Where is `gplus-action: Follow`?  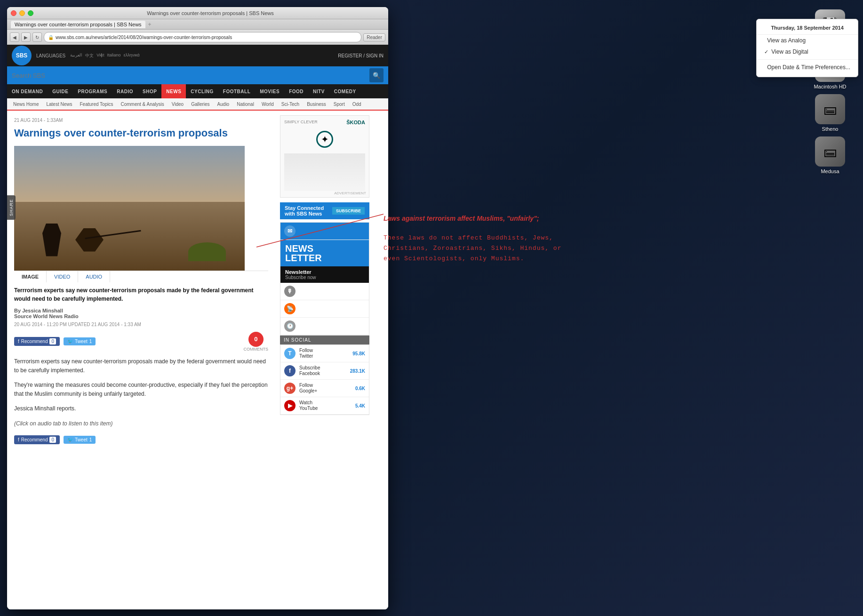 gplus-action: Follow is located at coordinates (326, 385).